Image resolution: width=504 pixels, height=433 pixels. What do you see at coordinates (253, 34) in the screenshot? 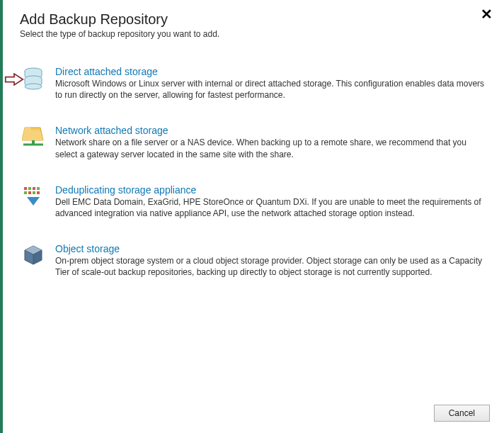
I see `dialog-subtitle: Select the type of backup repository you…` at bounding box center [253, 34].